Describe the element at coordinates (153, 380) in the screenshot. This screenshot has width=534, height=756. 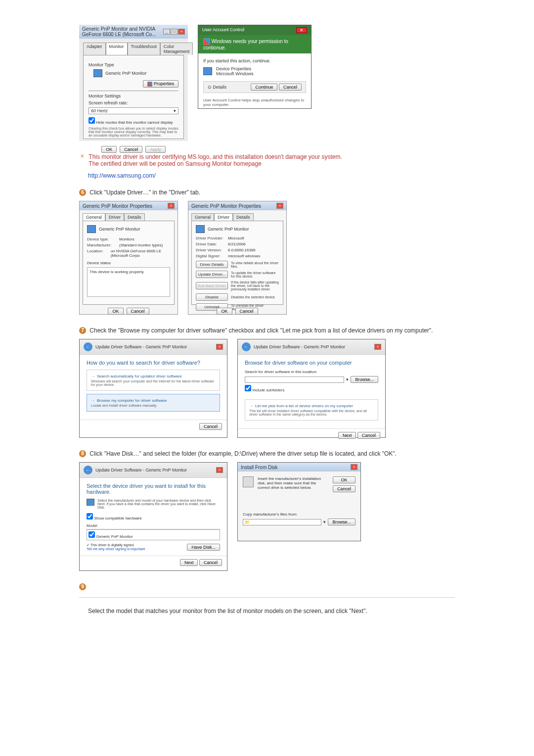
I see `search-auto-option: →Search automatically for updated driver…` at that location.